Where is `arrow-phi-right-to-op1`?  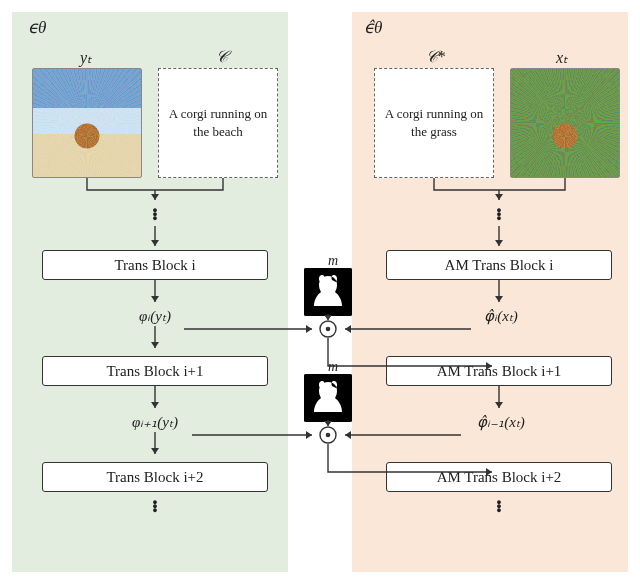
arrow-phi-right-to-op1 is located at coordinates (405, 329).